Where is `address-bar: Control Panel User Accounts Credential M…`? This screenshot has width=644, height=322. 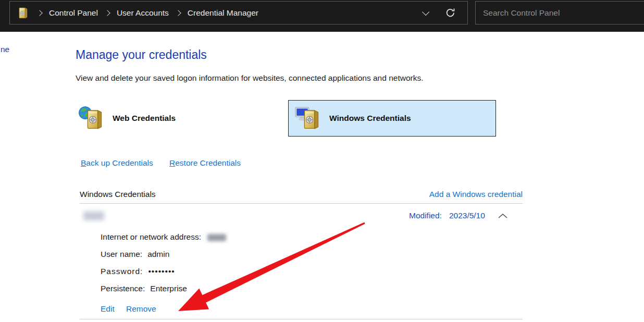
address-bar: Control Panel User Accounts Credential M… is located at coordinates (239, 13).